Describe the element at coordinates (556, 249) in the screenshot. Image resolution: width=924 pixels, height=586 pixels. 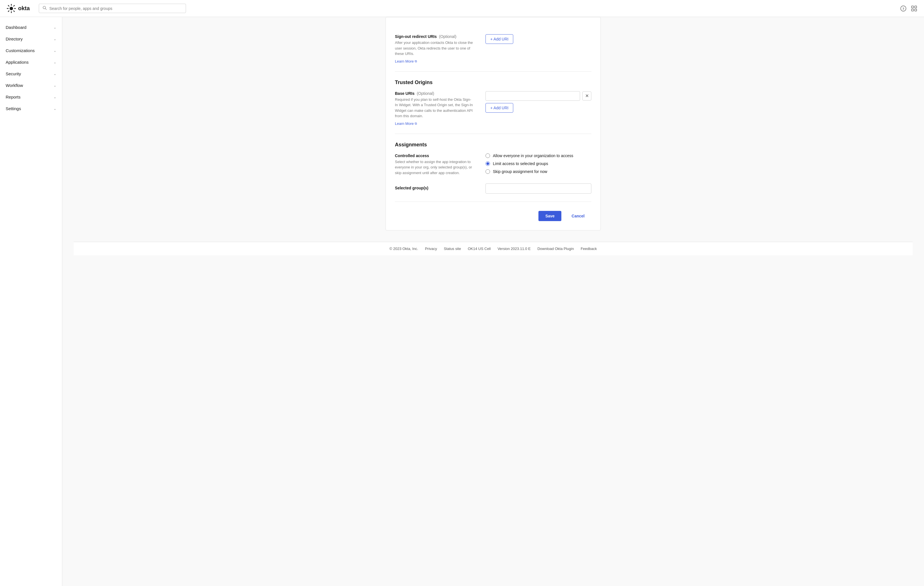
I see `footer-link-plugin: Download Okta Plugin` at that location.